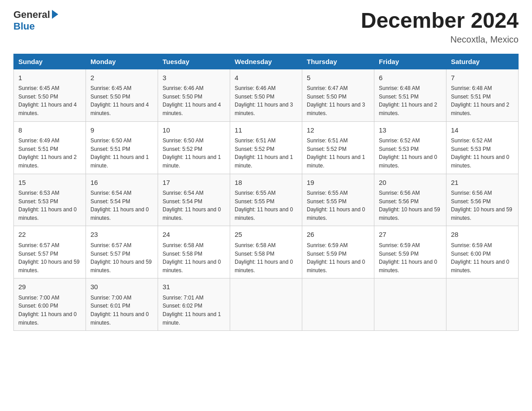 The height and width of the screenshot is (411, 532). I want to click on day-info: Sunrise: 7:00 AMSunset: 6:00 PMDaylight:…, so click(50, 310).